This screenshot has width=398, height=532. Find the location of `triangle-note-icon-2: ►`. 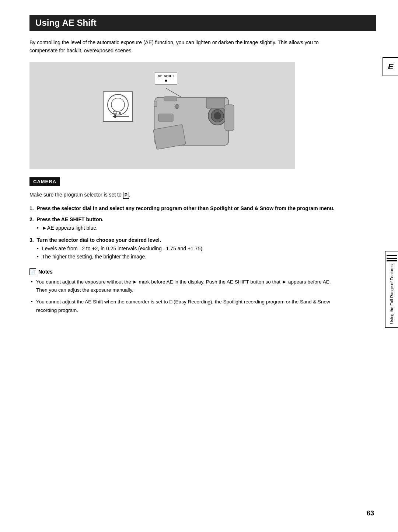

triangle-note-icon-2: ► is located at coordinates (284, 282).